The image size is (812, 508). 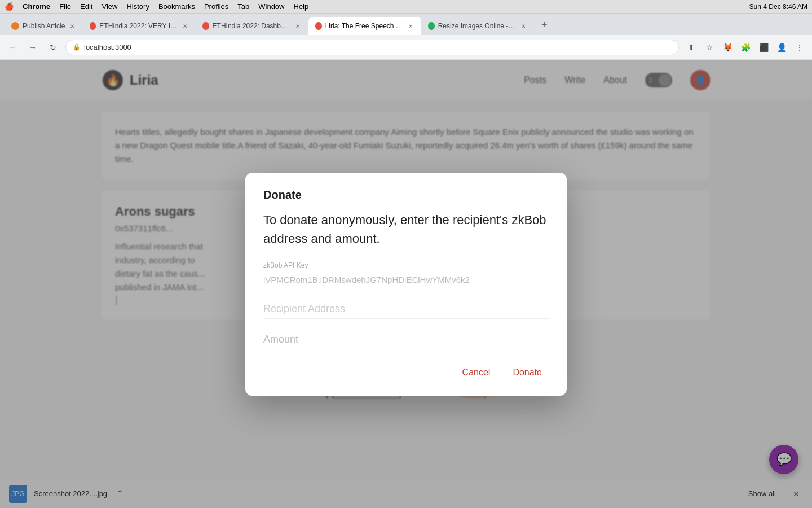 What do you see at coordinates (65, 7) in the screenshot?
I see `menubar-file: File` at bounding box center [65, 7].